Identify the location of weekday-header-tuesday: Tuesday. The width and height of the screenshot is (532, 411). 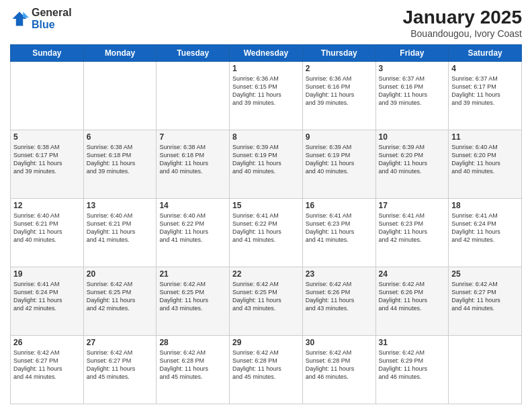
(193, 54).